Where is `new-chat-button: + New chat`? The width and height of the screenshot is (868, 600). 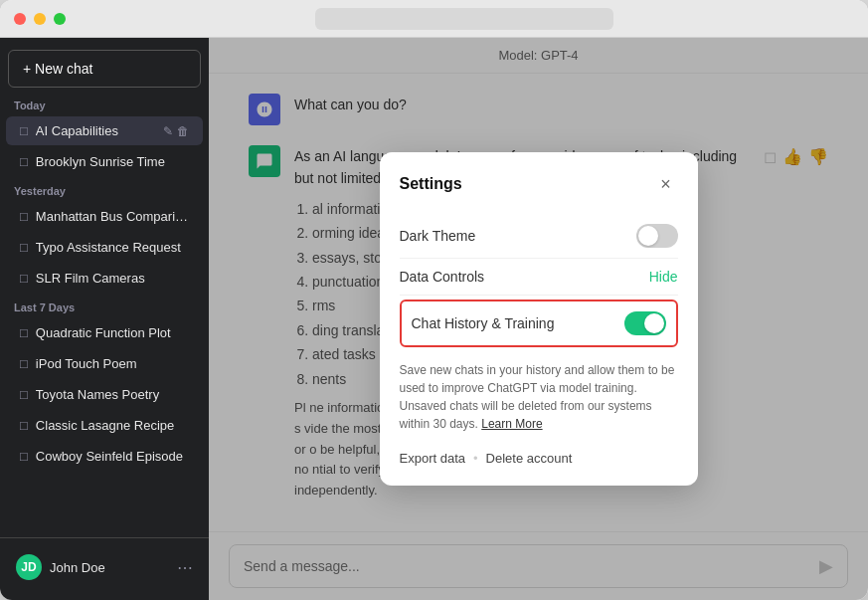
new-chat-button: + New chat is located at coordinates (104, 69).